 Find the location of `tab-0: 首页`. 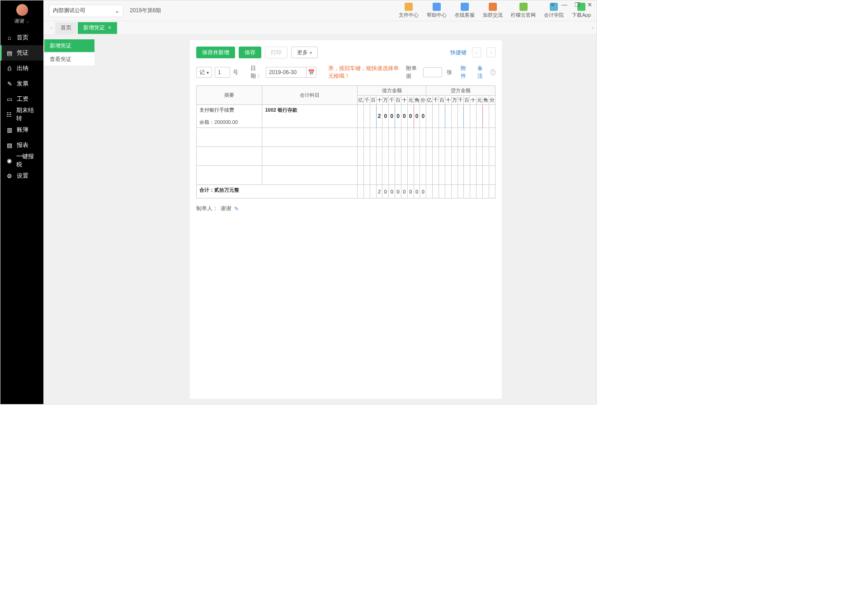

tab-0: 首页 is located at coordinates (66, 28).